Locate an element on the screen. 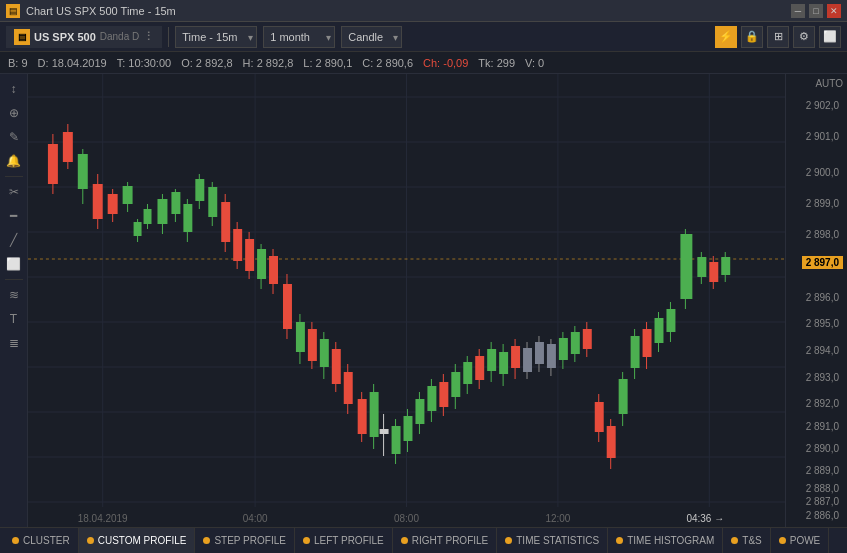 This screenshot has height=553, width=847. minimize-button: ─ is located at coordinates (798, 11).